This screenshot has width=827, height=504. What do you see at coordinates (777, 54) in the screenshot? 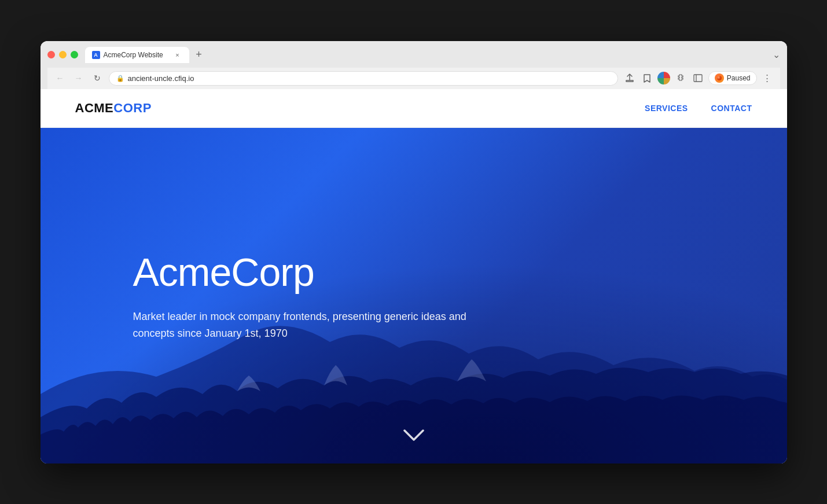
I see `window-dropdown: ⌄` at bounding box center [777, 54].